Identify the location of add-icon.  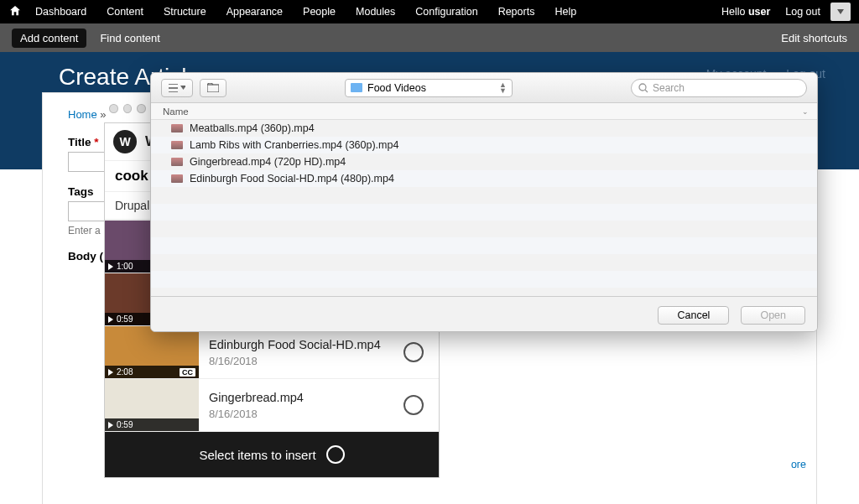
(336, 455).